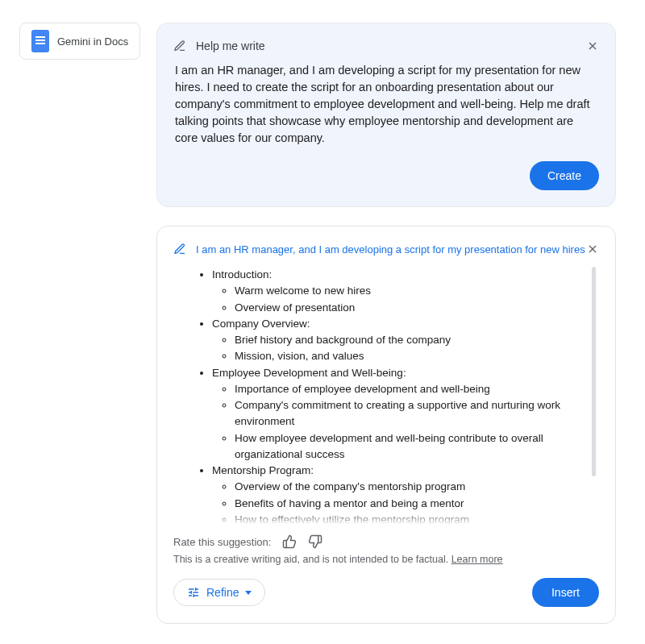 The height and width of the screenshot is (644, 645). What do you see at coordinates (231, 46) in the screenshot?
I see `input-title: Help me write` at bounding box center [231, 46].